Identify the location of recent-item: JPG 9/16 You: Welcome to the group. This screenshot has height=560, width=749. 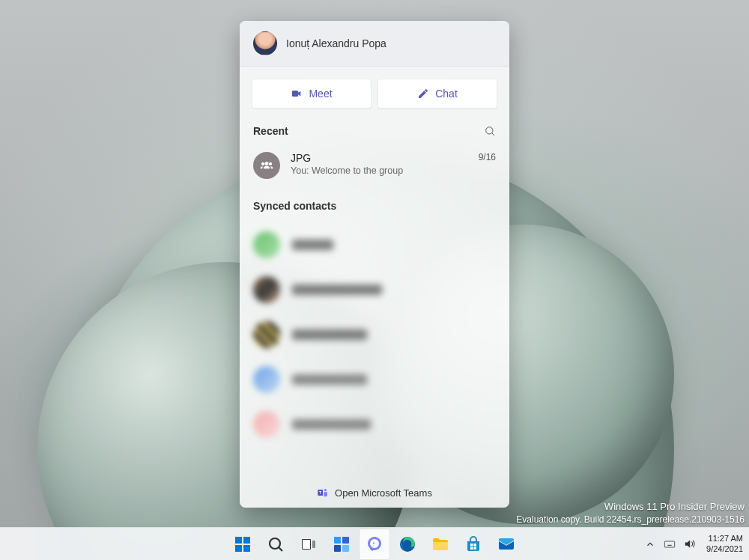
(374, 171).